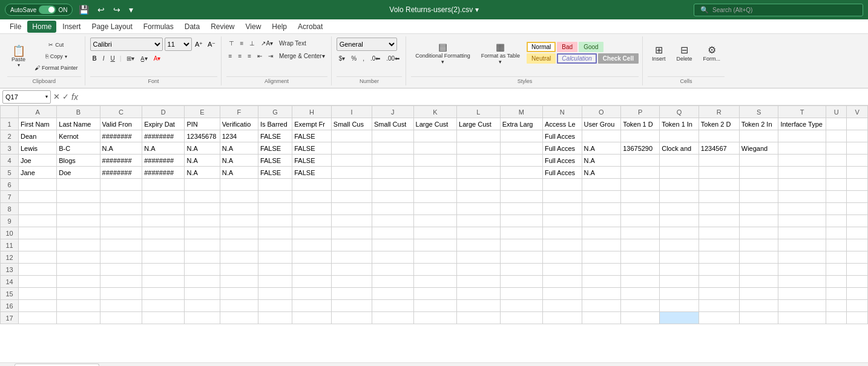 This screenshot has width=868, height=366. I want to click on cell-T5, so click(802, 173).